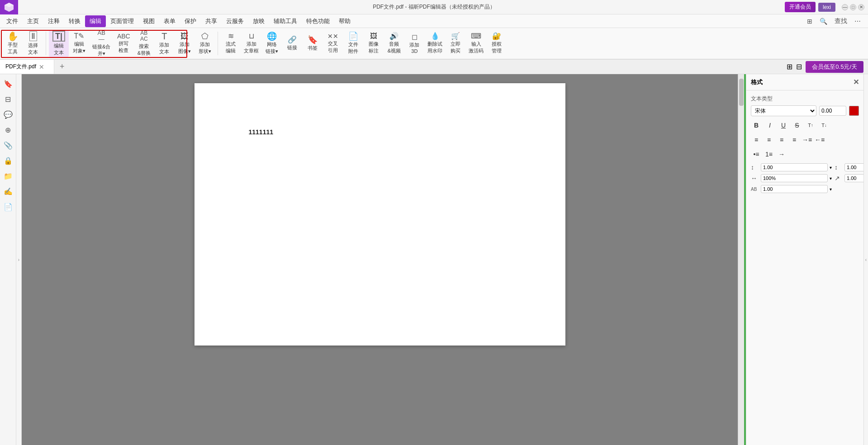 This screenshot has height=445, width=868. I want to click on menu-file: 文件, so click(12, 21).